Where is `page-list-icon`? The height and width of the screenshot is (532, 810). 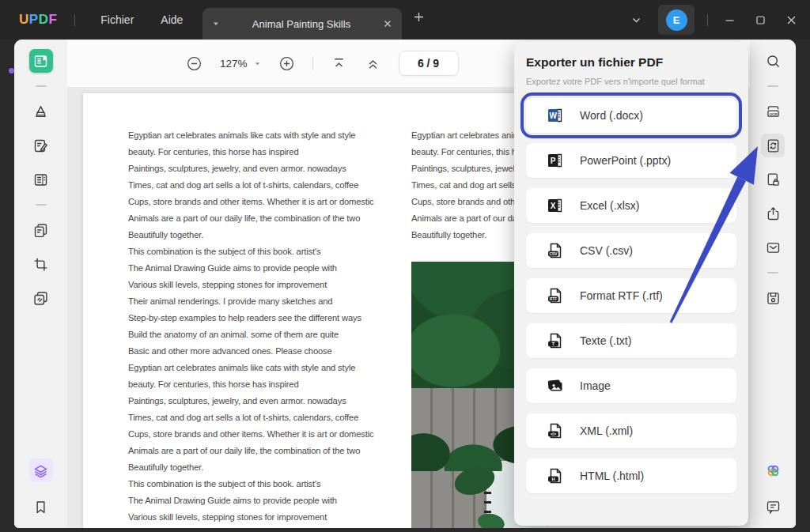 page-list-icon is located at coordinates (41, 179).